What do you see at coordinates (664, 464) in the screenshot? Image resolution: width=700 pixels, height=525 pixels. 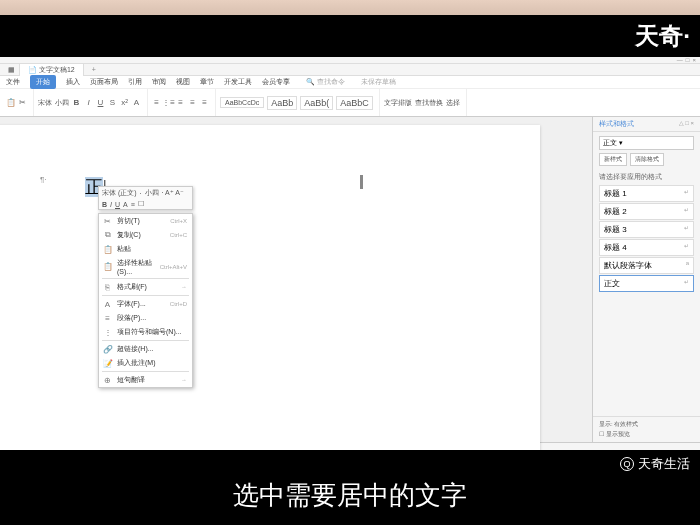 I see `watermark-text: 天奇生活` at bounding box center [664, 464].